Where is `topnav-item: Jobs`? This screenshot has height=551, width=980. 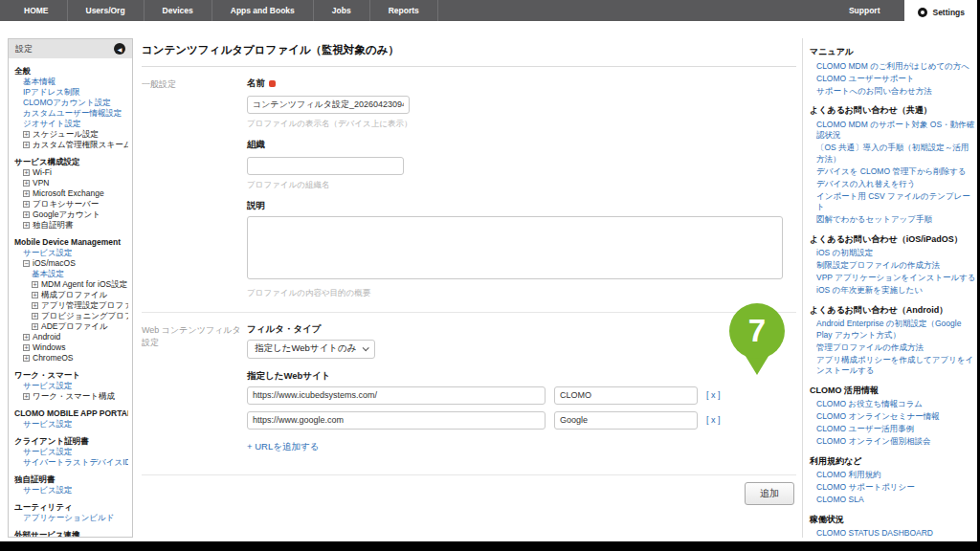 topnav-item: Jobs is located at coordinates (343, 11).